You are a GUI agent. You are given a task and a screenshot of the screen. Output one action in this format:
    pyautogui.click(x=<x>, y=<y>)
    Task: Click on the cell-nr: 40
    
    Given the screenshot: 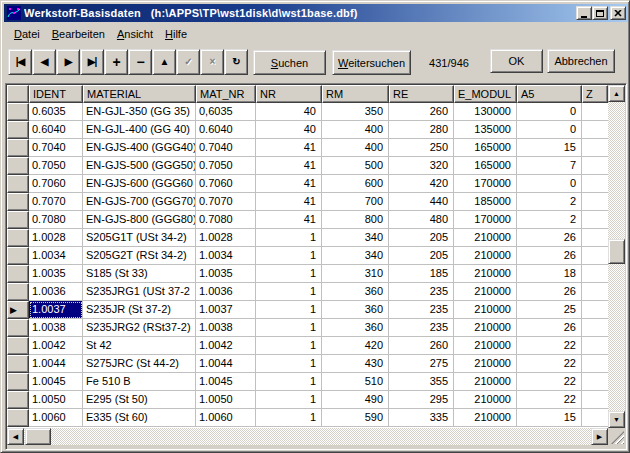 What is the action you would take?
    pyautogui.click(x=289, y=112)
    